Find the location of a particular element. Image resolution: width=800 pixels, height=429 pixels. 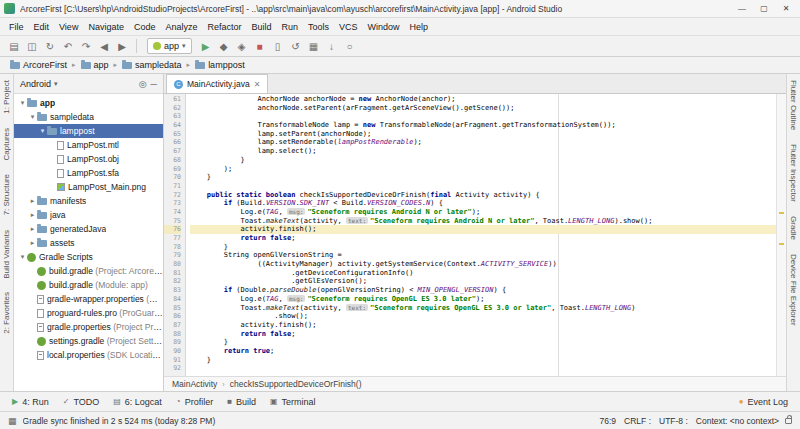

menu-item-build: Build is located at coordinates (261, 27).